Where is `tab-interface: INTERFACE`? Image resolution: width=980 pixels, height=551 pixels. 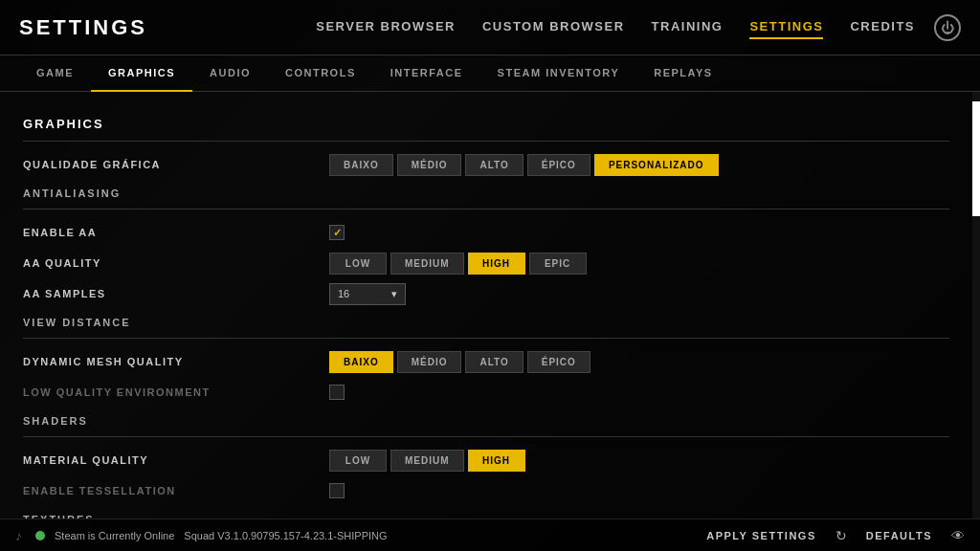
tab-interface: INTERFACE is located at coordinates (427, 74).